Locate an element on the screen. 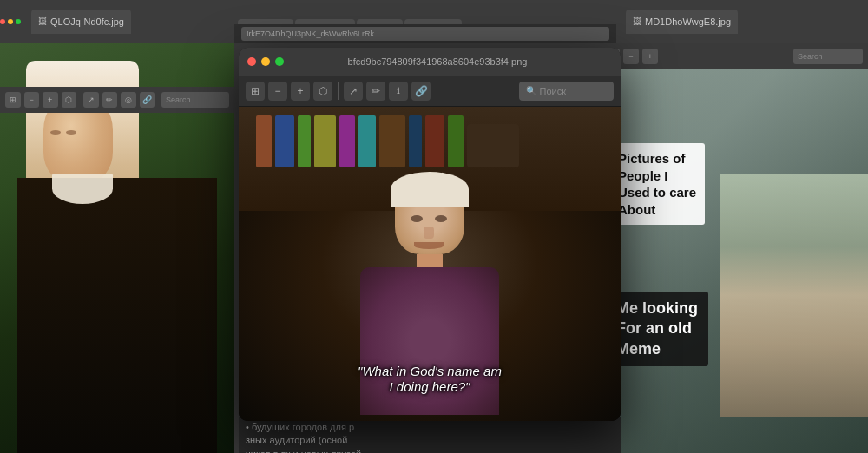  rtoolbar-2: − is located at coordinates (631, 56).